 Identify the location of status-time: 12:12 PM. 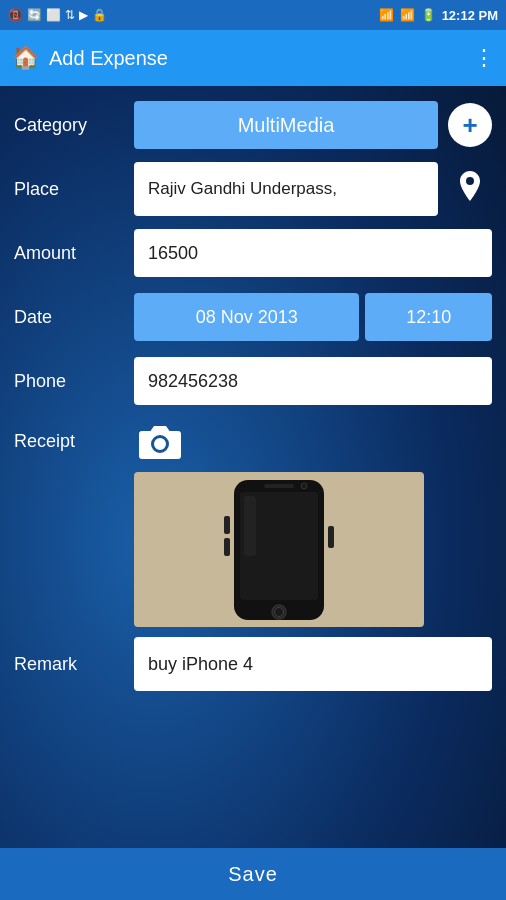
(470, 16).